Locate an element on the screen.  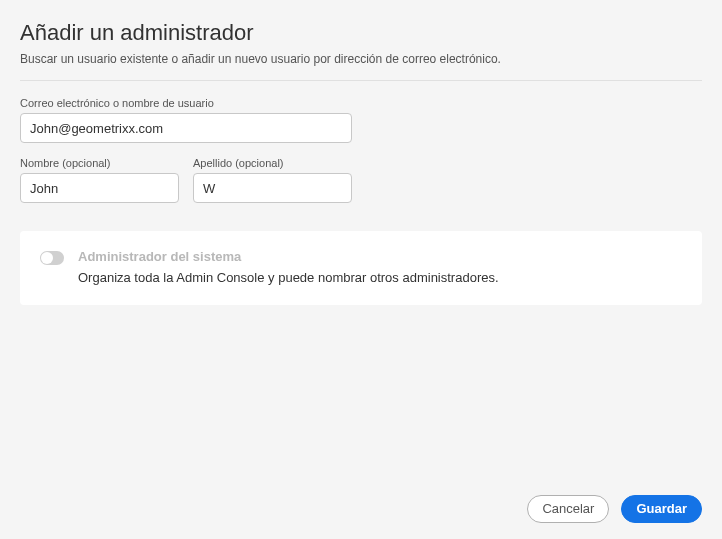
admin-row: Administrador del sistema Organiza toda … is located at coordinates (361, 267).